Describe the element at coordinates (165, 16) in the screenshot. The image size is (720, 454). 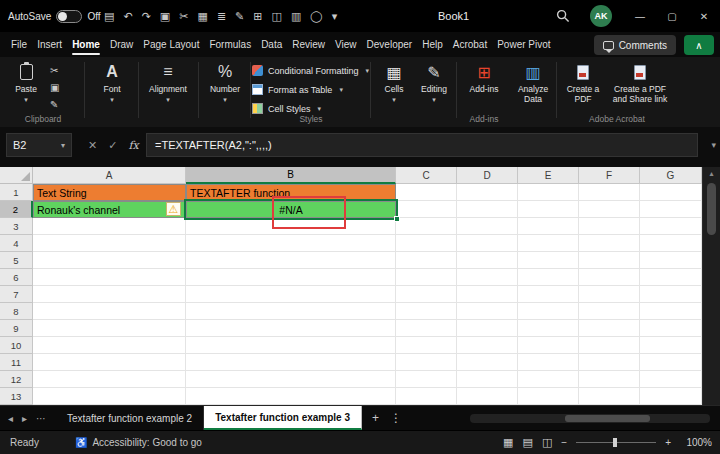
I see `copy-icon: ▣` at that location.